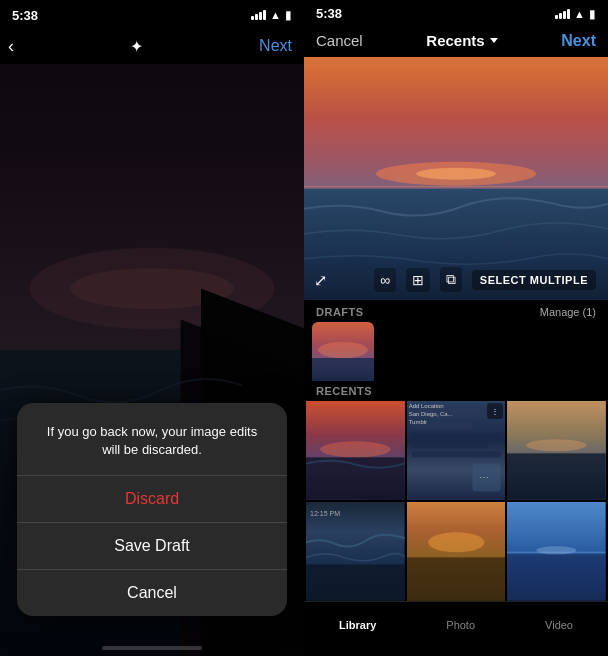 The height and width of the screenshot is (656, 608). What do you see at coordinates (276, 46) in the screenshot?
I see `left-next-button: Next` at bounding box center [276, 46].